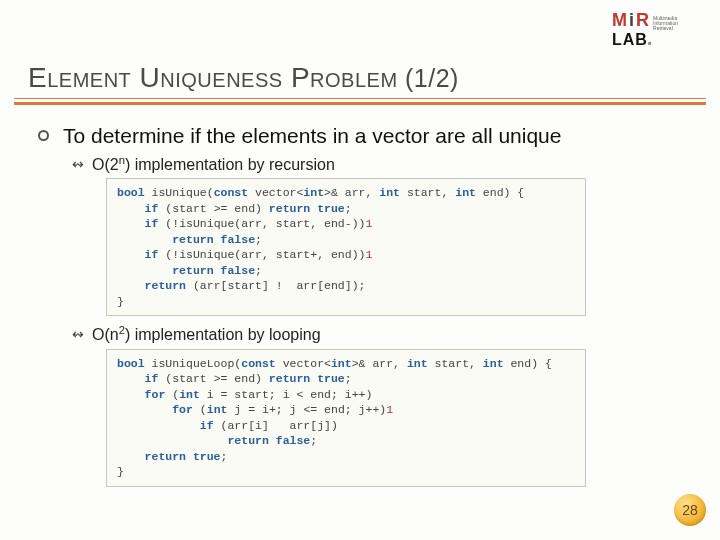  I want to click on bullet-circle-icon, so click(44, 136).